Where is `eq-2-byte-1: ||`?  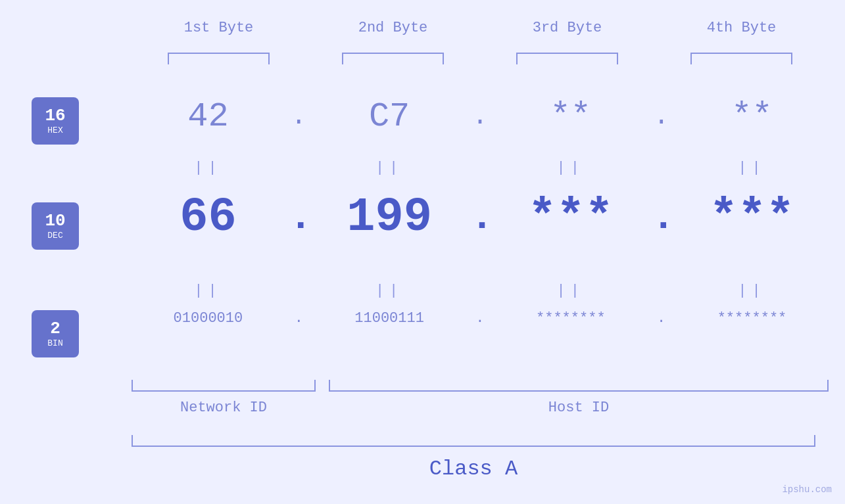
eq-2-byte-1: || is located at coordinates (208, 290).